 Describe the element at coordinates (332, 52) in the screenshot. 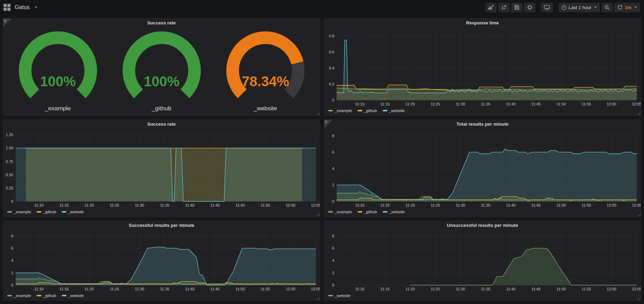

I see `svg-text: 0.6` at that location.